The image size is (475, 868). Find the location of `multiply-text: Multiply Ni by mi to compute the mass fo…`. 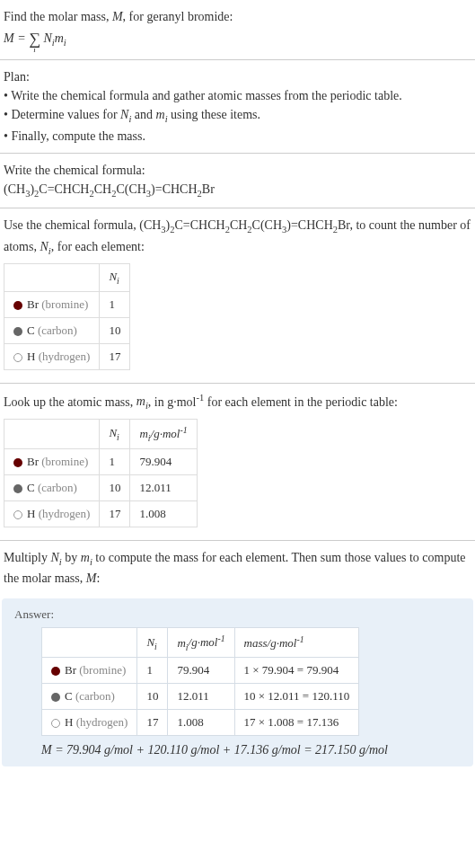

multiply-text: Multiply Ni by mi to compute the mass fo… is located at coordinates (237, 568).